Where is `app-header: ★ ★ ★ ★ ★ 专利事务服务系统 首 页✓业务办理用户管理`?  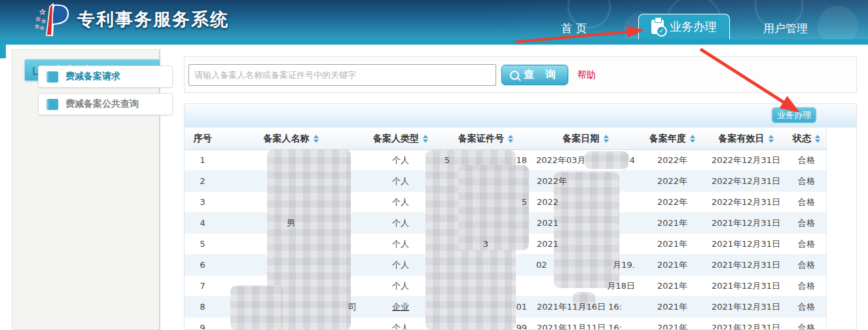 app-header: ★ ★ ★ ★ ★ 专利事务服务系统 首 页✓业务办理用户管理 is located at coordinates (434, 20).